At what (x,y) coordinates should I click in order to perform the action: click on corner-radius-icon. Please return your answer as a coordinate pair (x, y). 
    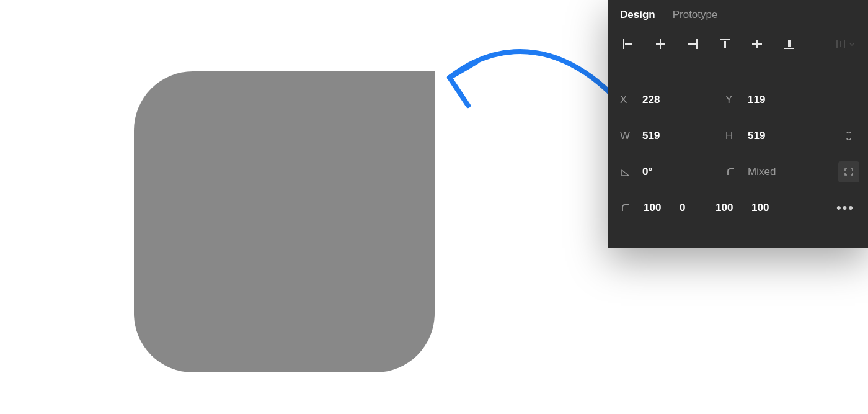
    Looking at the image, I should click on (737, 172).